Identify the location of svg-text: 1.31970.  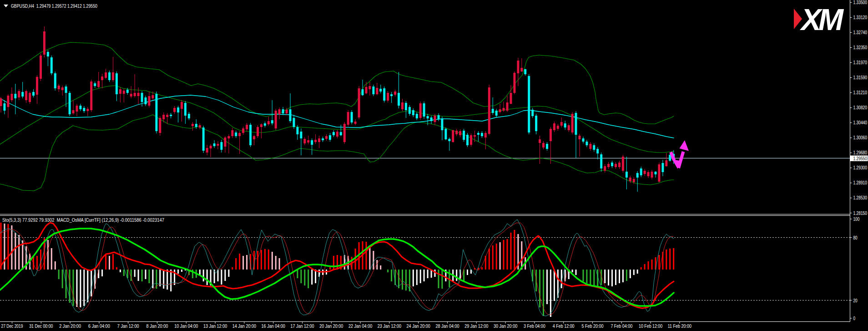
(861, 62).